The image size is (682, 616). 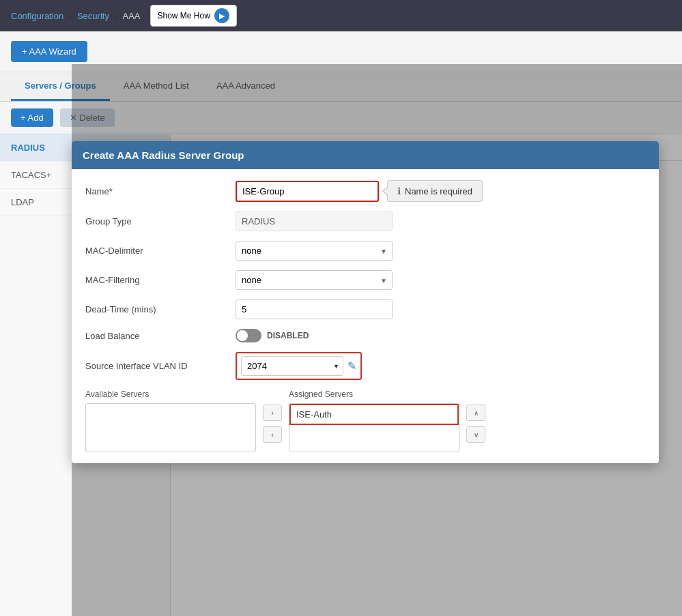 I want to click on dead-time-label: Dead-Time (mins), so click(x=160, y=310).